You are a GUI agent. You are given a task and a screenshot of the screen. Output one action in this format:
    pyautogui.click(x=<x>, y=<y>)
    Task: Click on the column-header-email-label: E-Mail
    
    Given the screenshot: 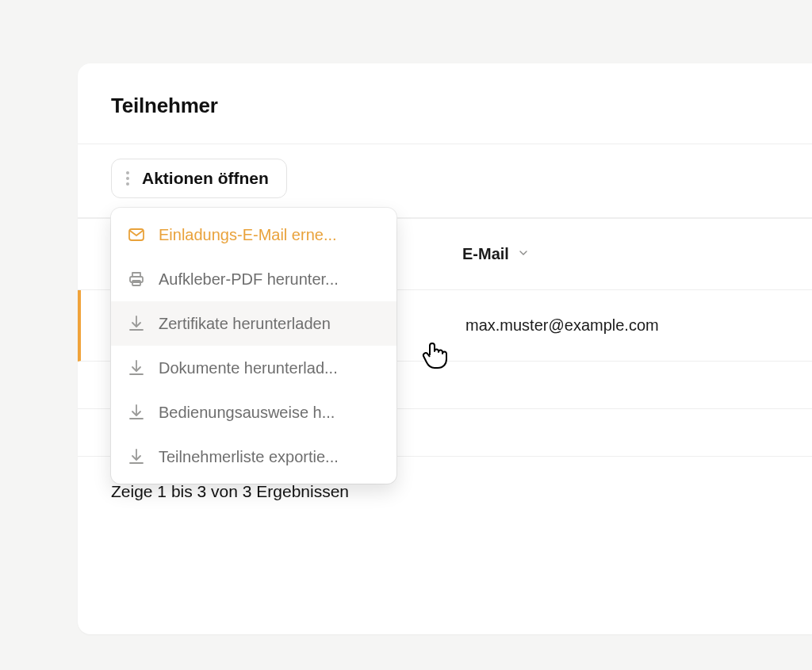 What is the action you would take?
    pyautogui.click(x=485, y=254)
    